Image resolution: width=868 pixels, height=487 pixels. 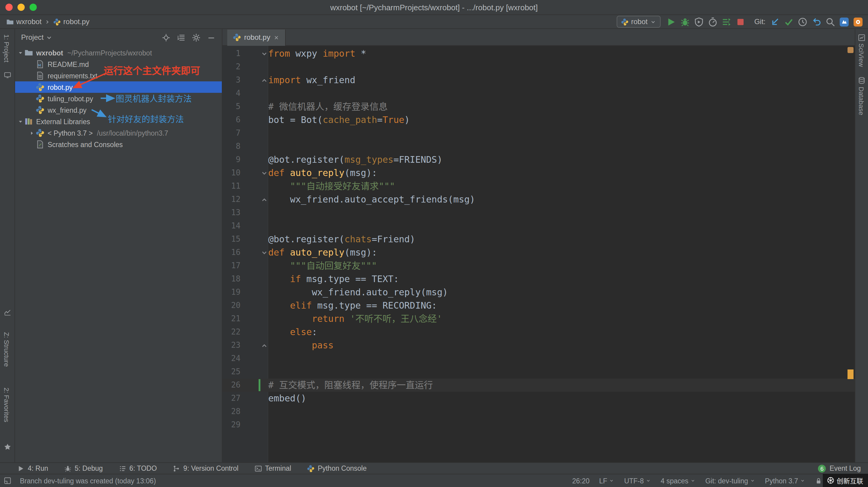 What do you see at coordinates (538, 200) in the screenshot?
I see `code-line-12: 12 wx_friend.auto_accept_friends(msg)` at bounding box center [538, 200].